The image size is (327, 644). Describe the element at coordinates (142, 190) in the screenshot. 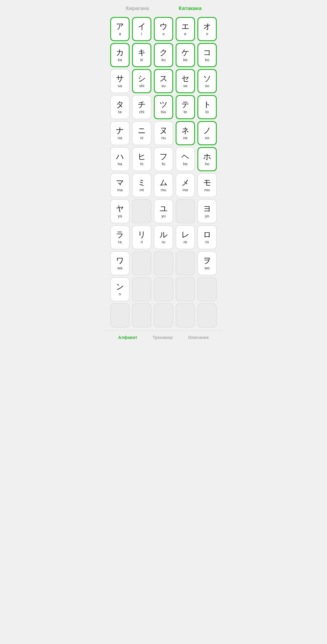

I see `kana-romanization: mi` at that location.